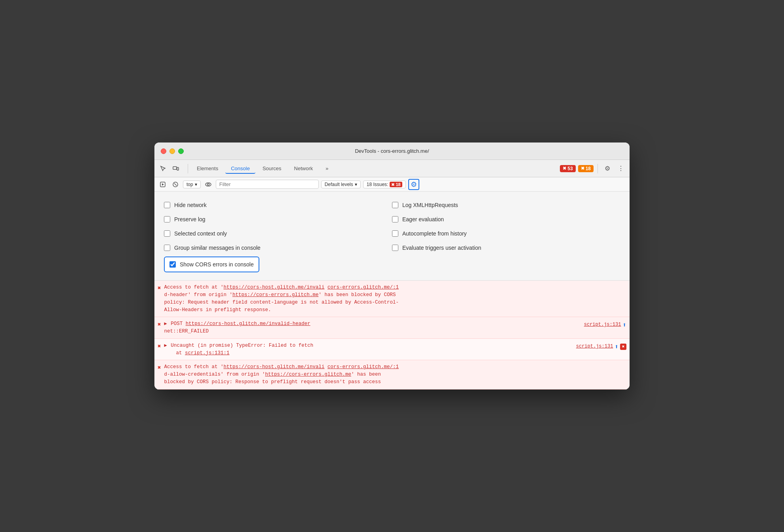  Describe the element at coordinates (392, 184) in the screenshot. I see `console-toolbar: top ▾ Default levels ▾ 18 Issues: ✖ 18 ⚙` at that location.